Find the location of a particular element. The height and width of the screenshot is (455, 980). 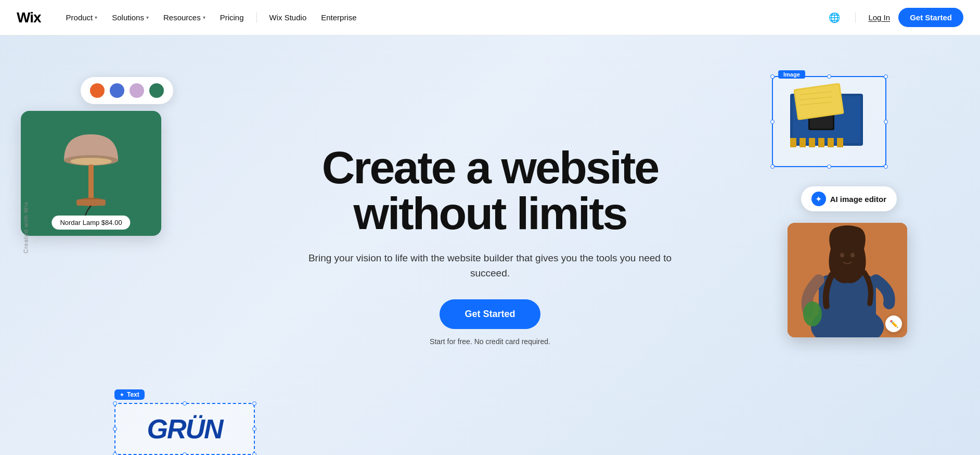

circuit-image is located at coordinates (829, 122).